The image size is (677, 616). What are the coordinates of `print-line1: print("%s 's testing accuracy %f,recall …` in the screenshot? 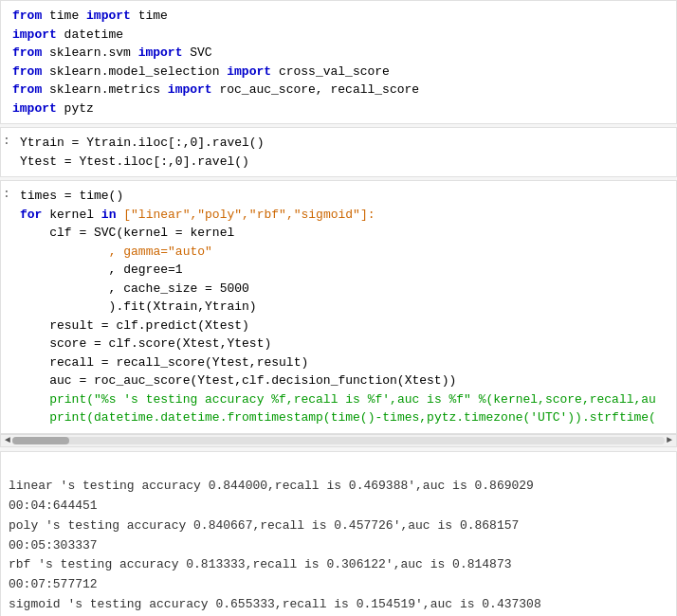 It's located at (353, 400).